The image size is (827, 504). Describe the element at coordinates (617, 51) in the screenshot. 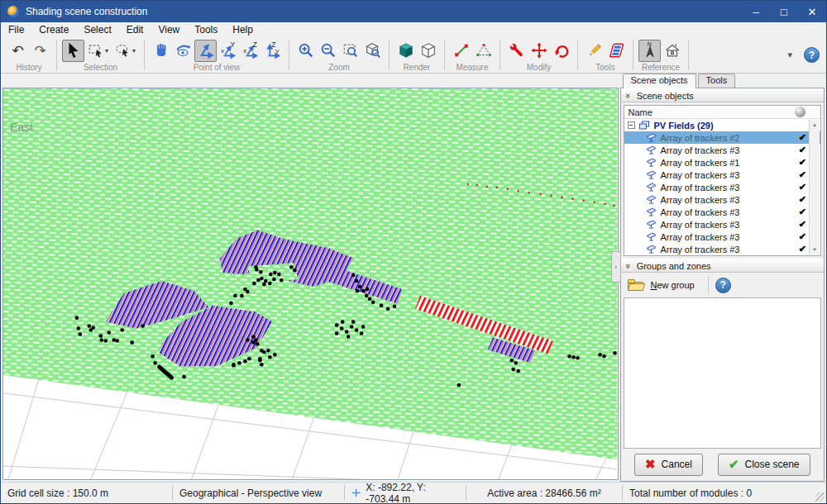

I see `zones-icon` at that location.